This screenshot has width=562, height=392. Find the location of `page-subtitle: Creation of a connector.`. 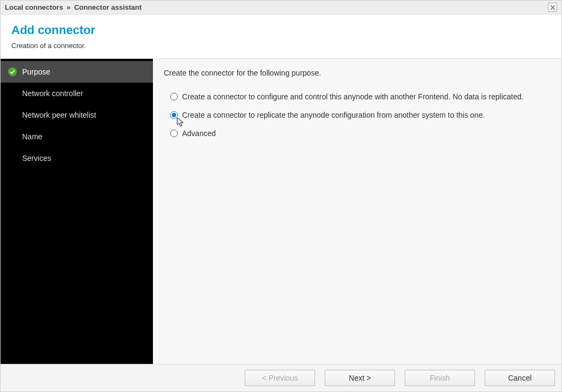

page-subtitle: Creation of a connector. is located at coordinates (281, 45).